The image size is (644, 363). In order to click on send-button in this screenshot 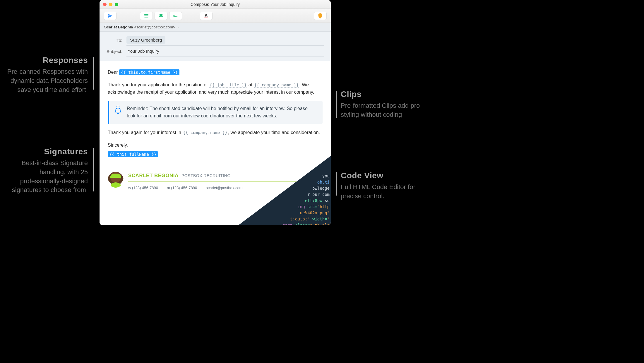, I will do `click(110, 16)`.